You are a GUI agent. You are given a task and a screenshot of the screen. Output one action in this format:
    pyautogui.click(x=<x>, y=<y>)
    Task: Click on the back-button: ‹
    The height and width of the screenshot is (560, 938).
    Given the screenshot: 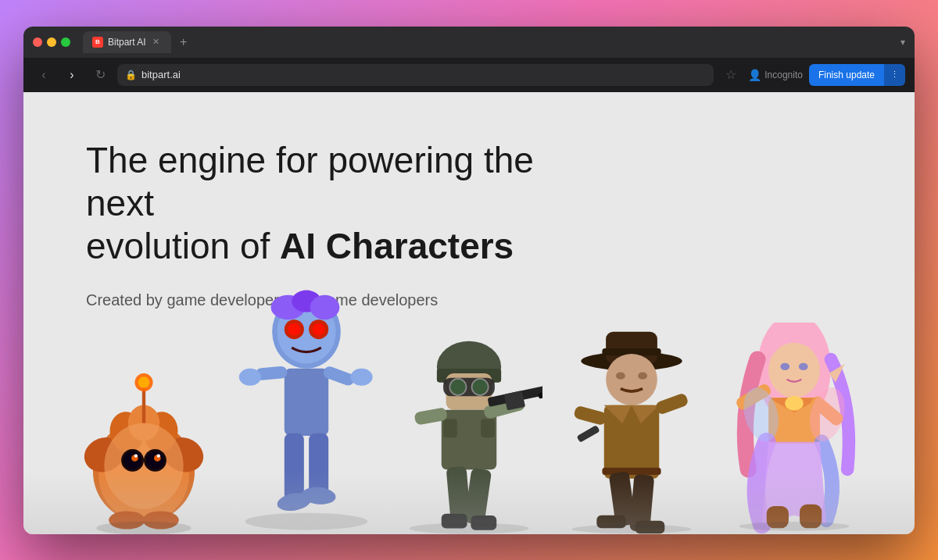 What is the action you would take?
    pyautogui.click(x=44, y=75)
    